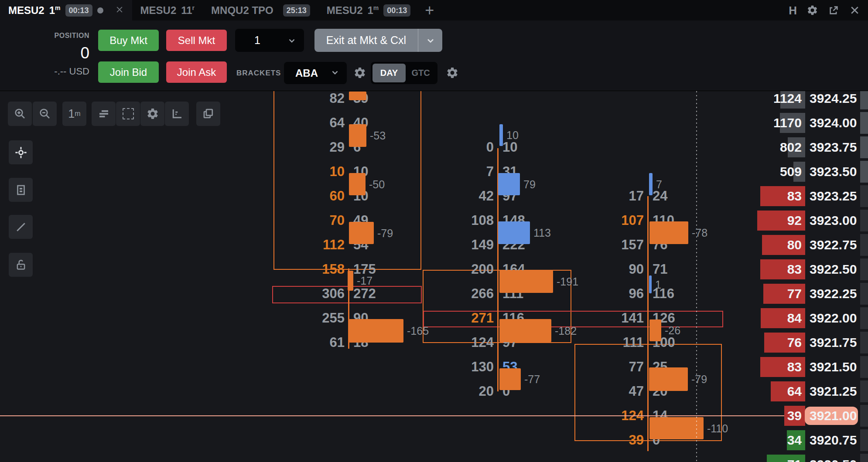 The height and width of the screenshot is (462, 868). Describe the element at coordinates (749, 147) in the screenshot. I see `ladder-size: 802` at that location.